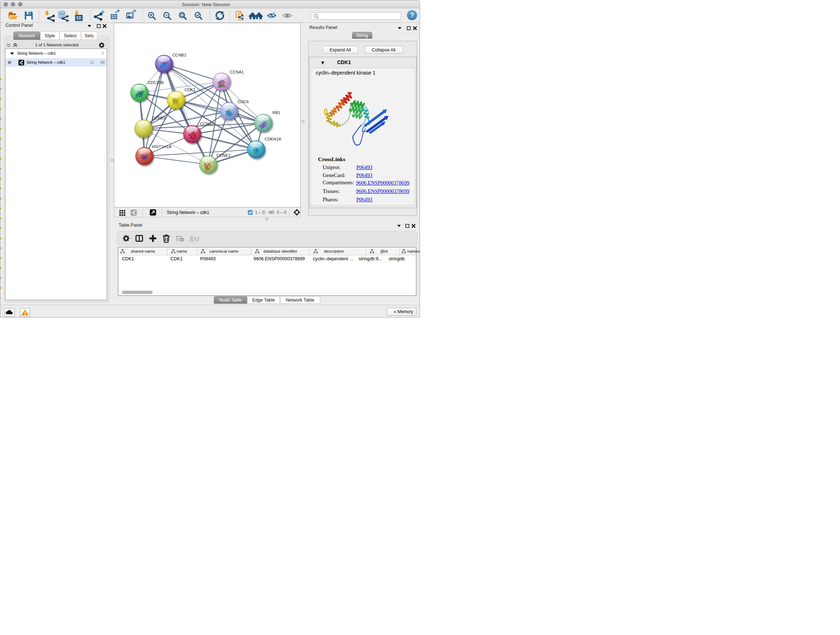 The height and width of the screenshot is (635, 840). I want to click on svg-text: 1 – 0, so click(260, 213).